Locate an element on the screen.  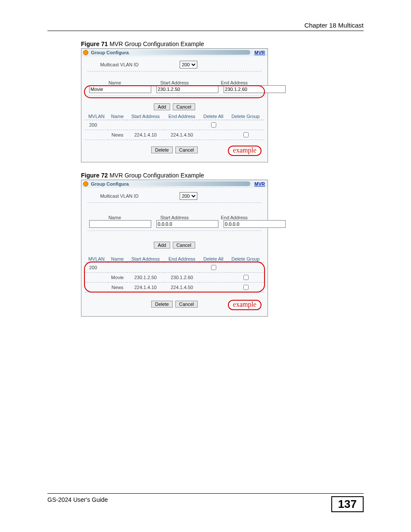
cell-start: 230.1.2.50 is located at coordinates (146, 277).